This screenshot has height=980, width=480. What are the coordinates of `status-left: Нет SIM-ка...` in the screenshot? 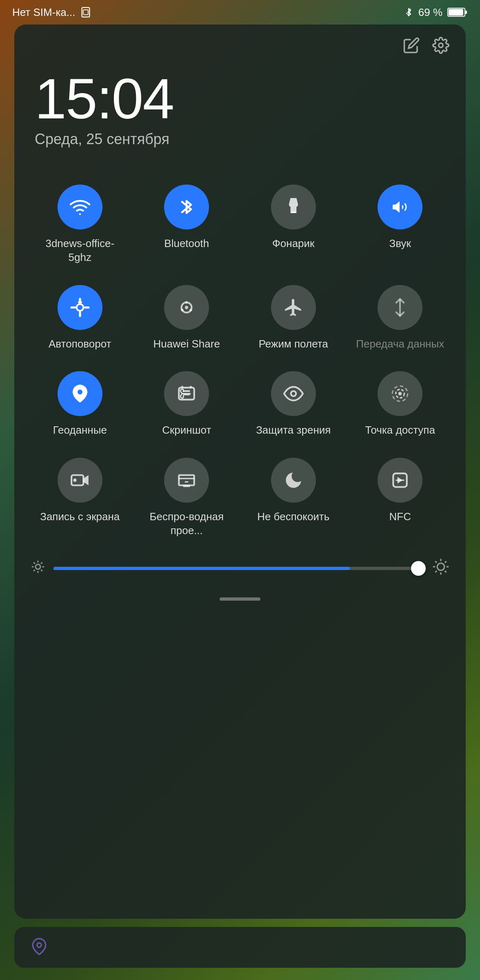 It's located at (52, 12).